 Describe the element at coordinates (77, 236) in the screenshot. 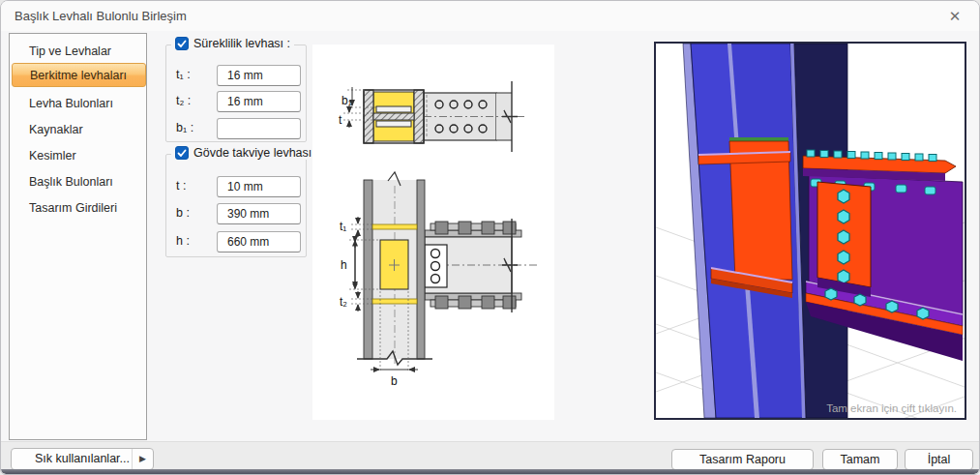

I see `sidebar-category-list: Tip ve Levhalar Berkitme levhaları Levha…` at that location.